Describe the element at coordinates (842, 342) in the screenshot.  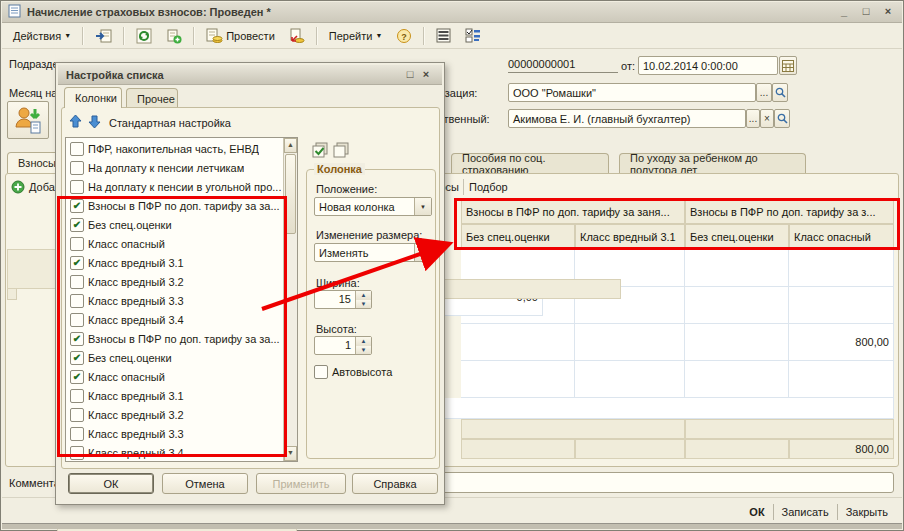
I see `table-cell: 800,00` at that location.